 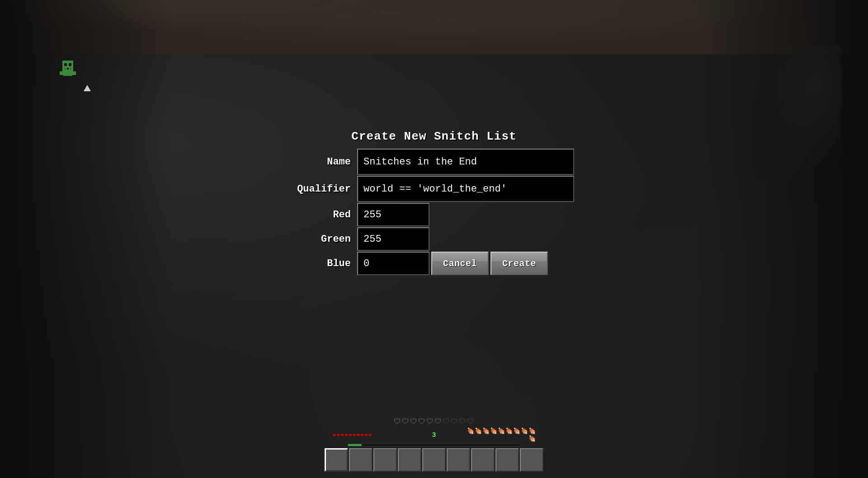 I want to click on armor-icon-6: 🛡, so click(x=438, y=422).